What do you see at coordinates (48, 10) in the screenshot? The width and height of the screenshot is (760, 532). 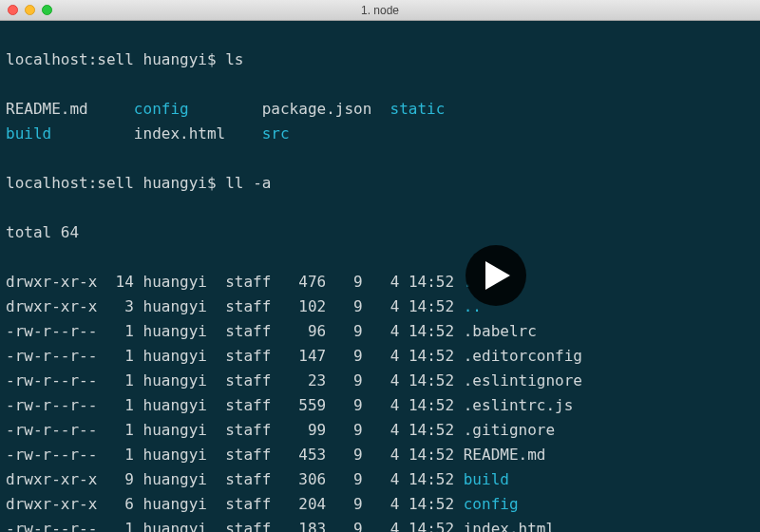 I see `maximize-button` at bounding box center [48, 10].